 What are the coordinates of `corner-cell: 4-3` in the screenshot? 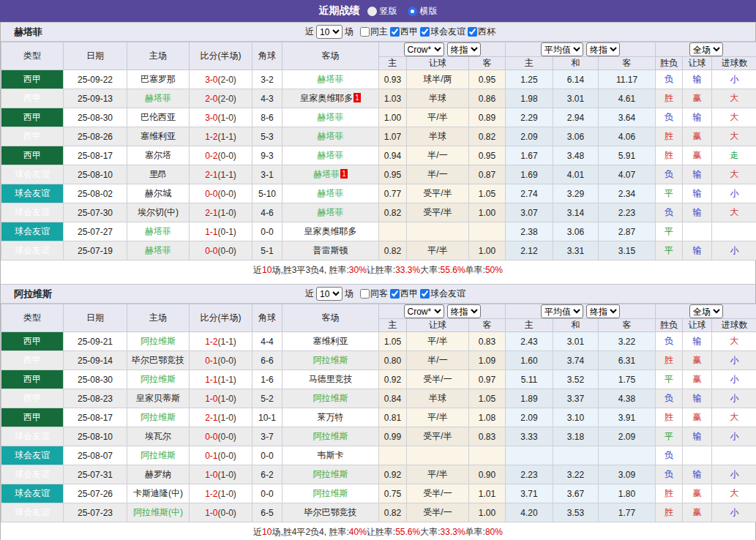 It's located at (268, 99).